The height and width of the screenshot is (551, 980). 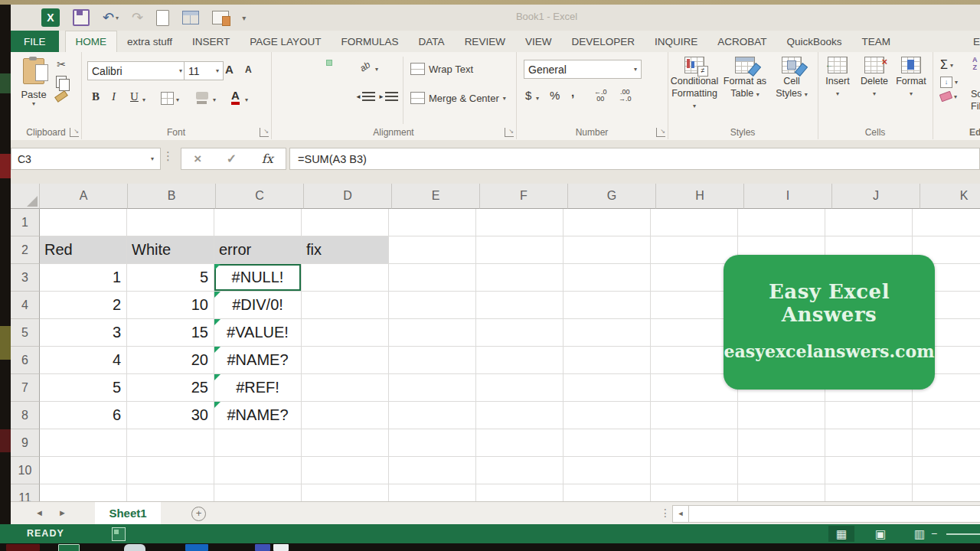 I want to click on cell-B3: 5, so click(x=171, y=278).